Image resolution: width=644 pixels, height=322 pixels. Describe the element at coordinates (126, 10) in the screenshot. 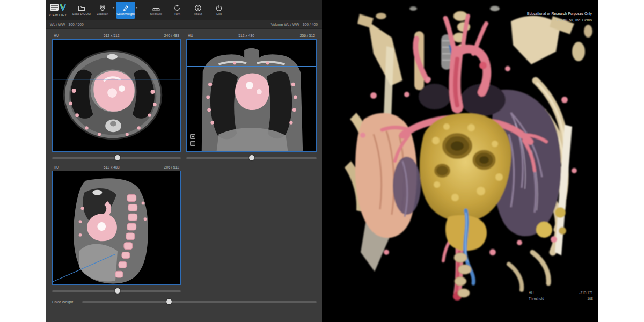

I see `color-weight-button: Color/Weight` at that location.